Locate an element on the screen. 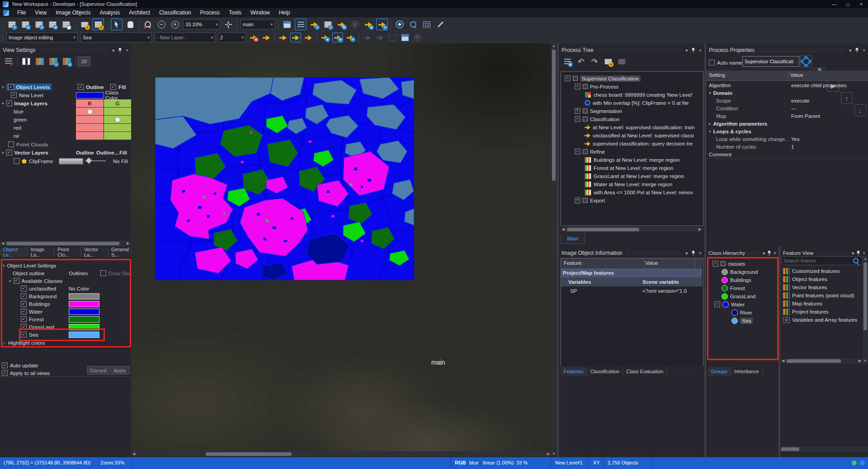  pp-row-loop-while: Loop while something change... is located at coordinates (752, 139).